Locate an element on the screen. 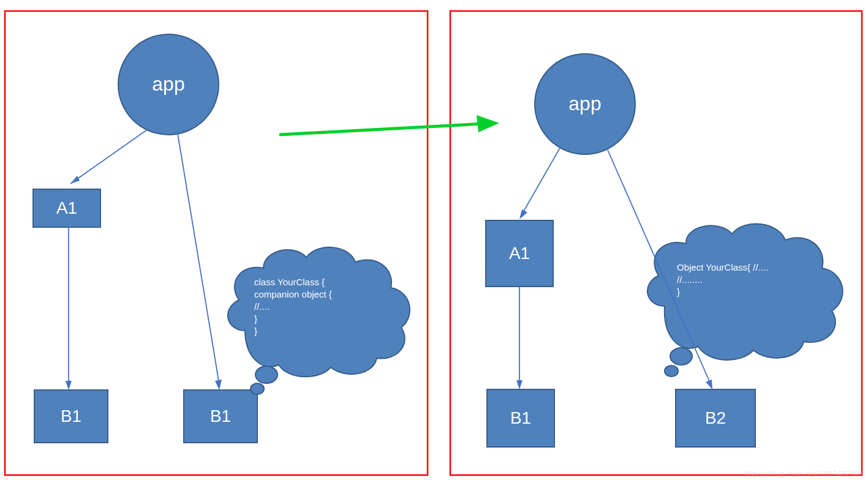 Image resolution: width=868 pixels, height=480 pixels. left-a1-label: A1 is located at coordinates (67, 208).